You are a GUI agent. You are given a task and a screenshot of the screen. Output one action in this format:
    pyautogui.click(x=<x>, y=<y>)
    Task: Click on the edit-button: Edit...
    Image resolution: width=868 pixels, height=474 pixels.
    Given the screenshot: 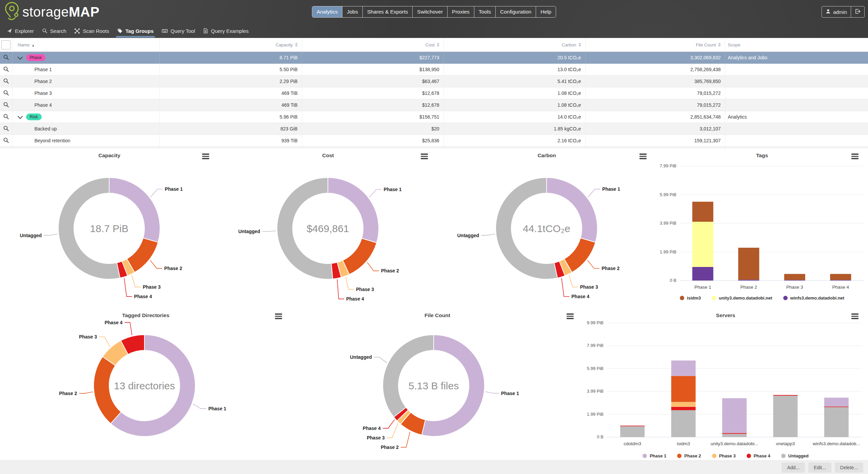 What is the action you would take?
    pyautogui.click(x=820, y=468)
    